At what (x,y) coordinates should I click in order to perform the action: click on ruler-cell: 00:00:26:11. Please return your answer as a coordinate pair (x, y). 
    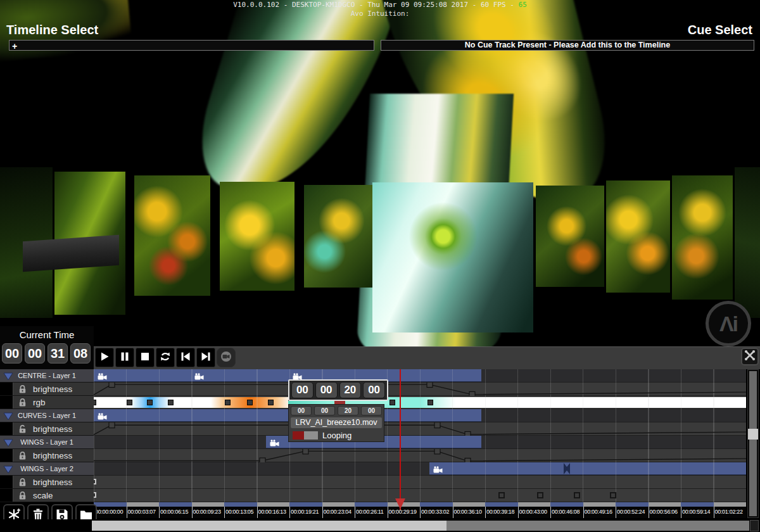
    Looking at the image, I should click on (371, 510).